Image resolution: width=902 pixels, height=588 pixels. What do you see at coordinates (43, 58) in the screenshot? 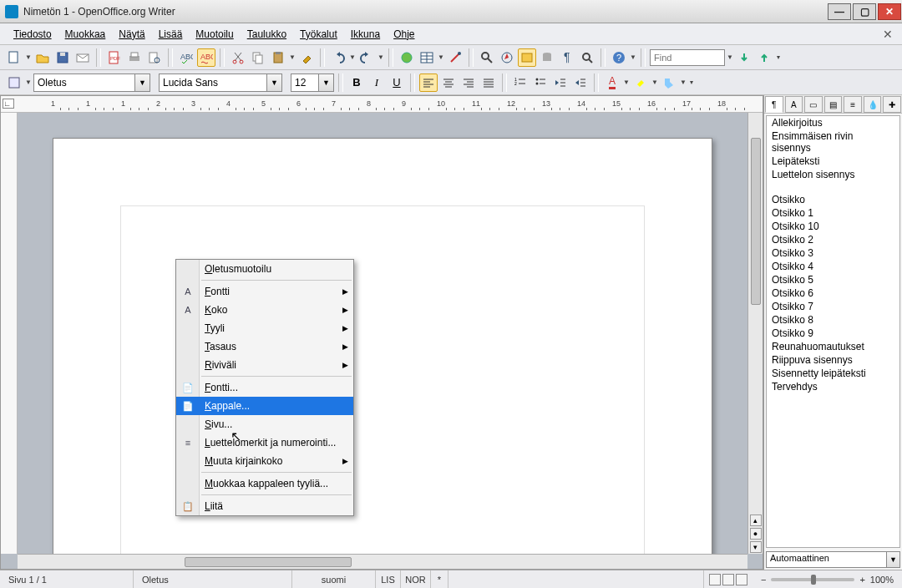
I see `open-button` at bounding box center [43, 58].